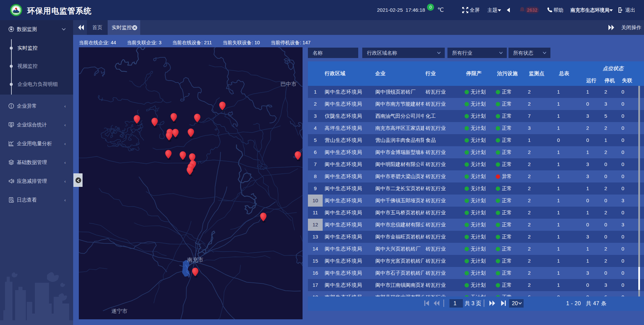  What do you see at coordinates (119, 311) in the screenshot?
I see `svg-text: 遂宁市` at bounding box center [119, 311].